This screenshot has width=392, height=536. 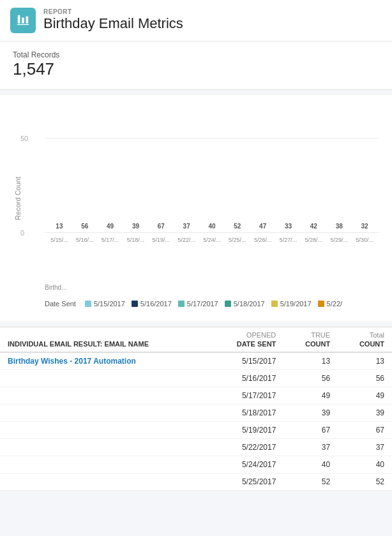 I want to click on table-row: 5/25/20175252, so click(x=196, y=482).